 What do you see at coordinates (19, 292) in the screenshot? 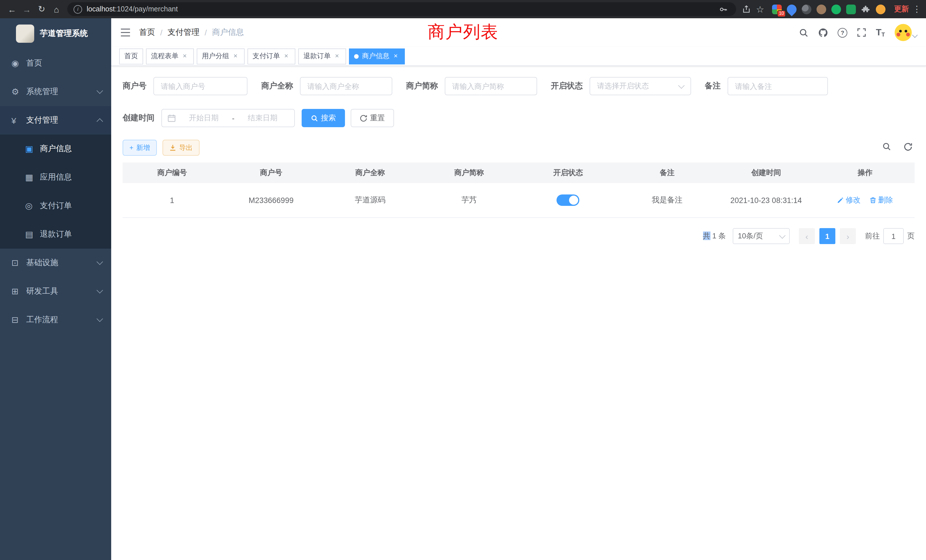
I see `toolbox-icon: ⊞` at bounding box center [19, 292].